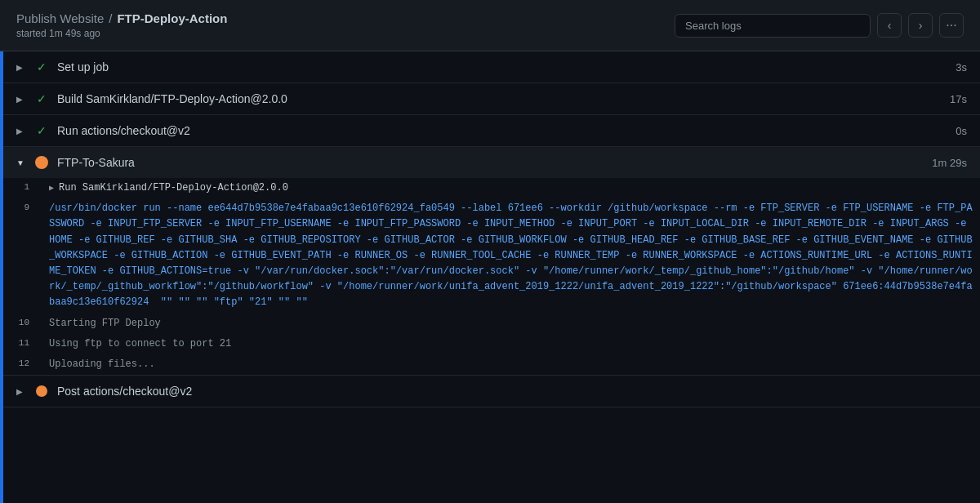 The height and width of the screenshot is (503, 980). Describe the element at coordinates (492, 99) in the screenshot. I see `step-build-header: ▶ ✓ Build SamKirkland/FTP-Deploy-Action@…` at that location.